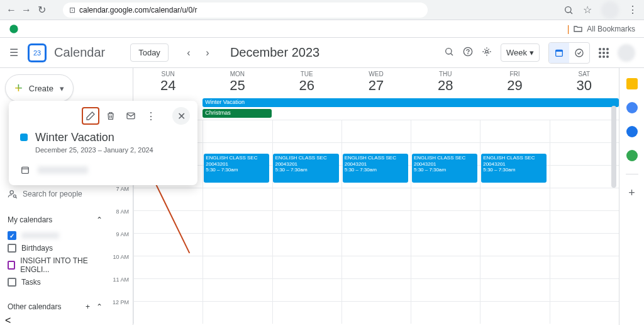 The height and width of the screenshot is (325, 644). What do you see at coordinates (91, 116) in the screenshot?
I see `edit-event-button` at bounding box center [91, 116].